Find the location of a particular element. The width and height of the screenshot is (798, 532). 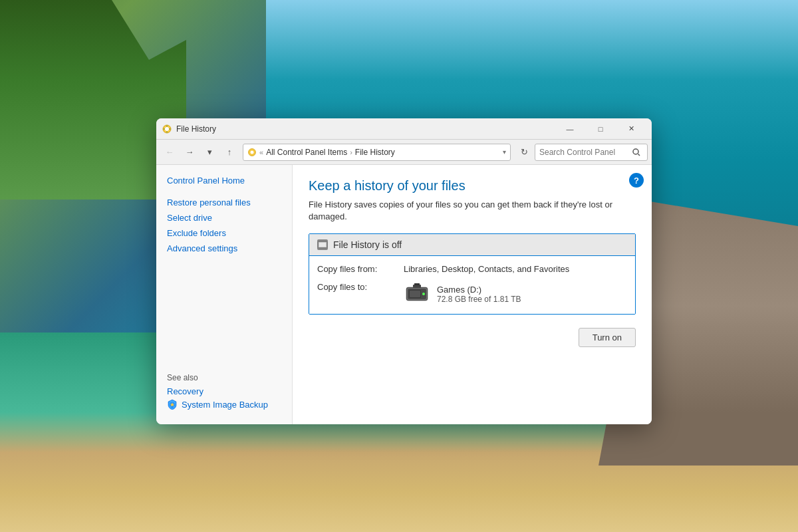

back-button: ← is located at coordinates (170, 152).